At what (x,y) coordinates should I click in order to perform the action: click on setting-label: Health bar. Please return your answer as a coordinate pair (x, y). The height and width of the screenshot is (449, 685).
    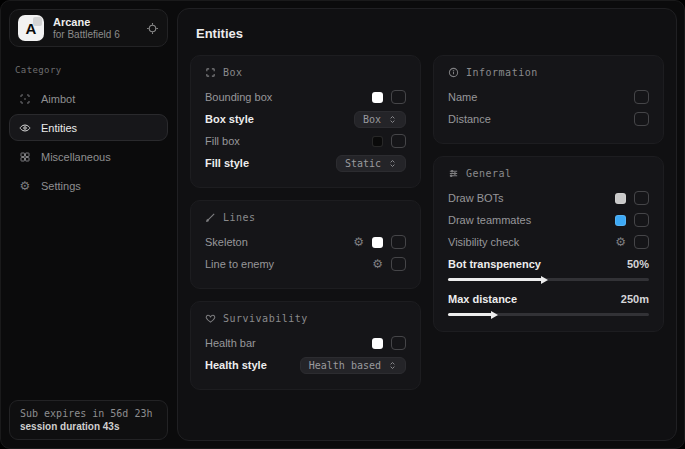
    Looking at the image, I should click on (230, 343).